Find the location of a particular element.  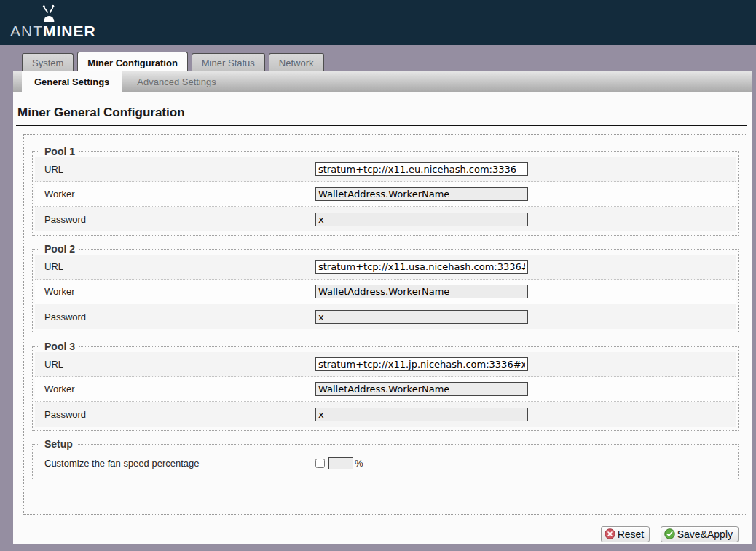

pool3-worker-label: Worker is located at coordinates (180, 389).